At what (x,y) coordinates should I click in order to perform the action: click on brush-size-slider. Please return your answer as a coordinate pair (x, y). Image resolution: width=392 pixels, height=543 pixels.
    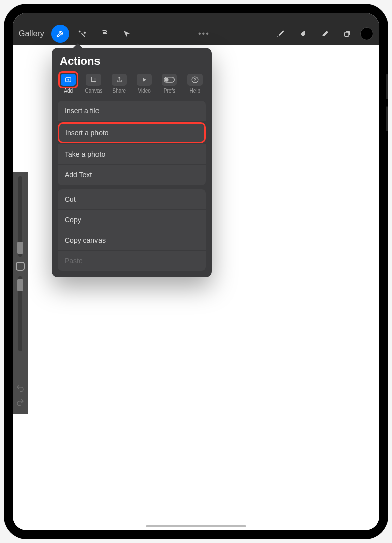
    Looking at the image, I should click on (20, 217).